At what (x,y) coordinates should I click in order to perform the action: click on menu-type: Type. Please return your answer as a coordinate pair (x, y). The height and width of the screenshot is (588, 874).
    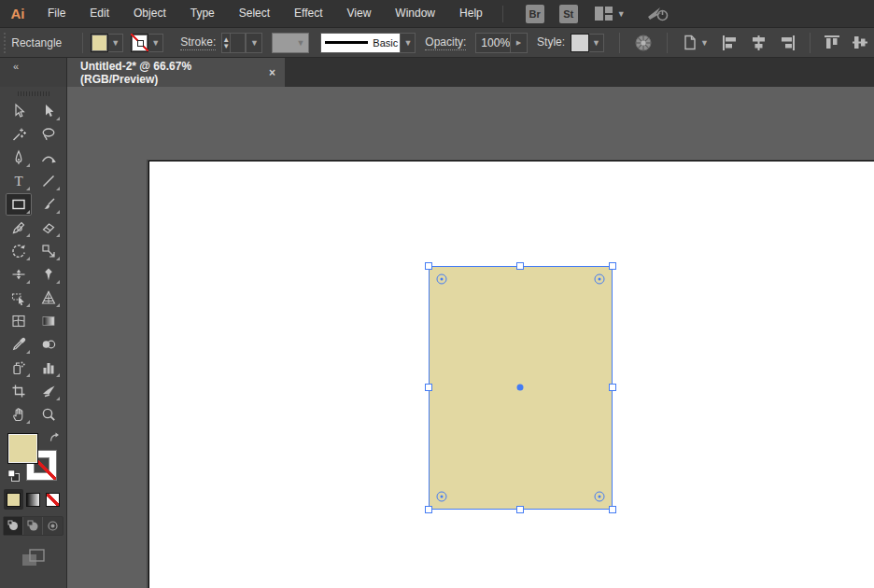
    Looking at the image, I should click on (203, 13).